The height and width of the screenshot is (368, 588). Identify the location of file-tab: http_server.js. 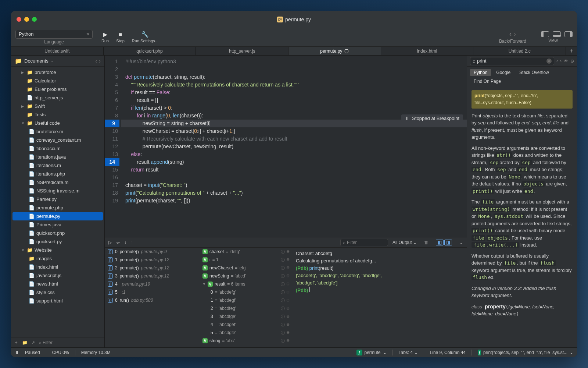
(242, 51).